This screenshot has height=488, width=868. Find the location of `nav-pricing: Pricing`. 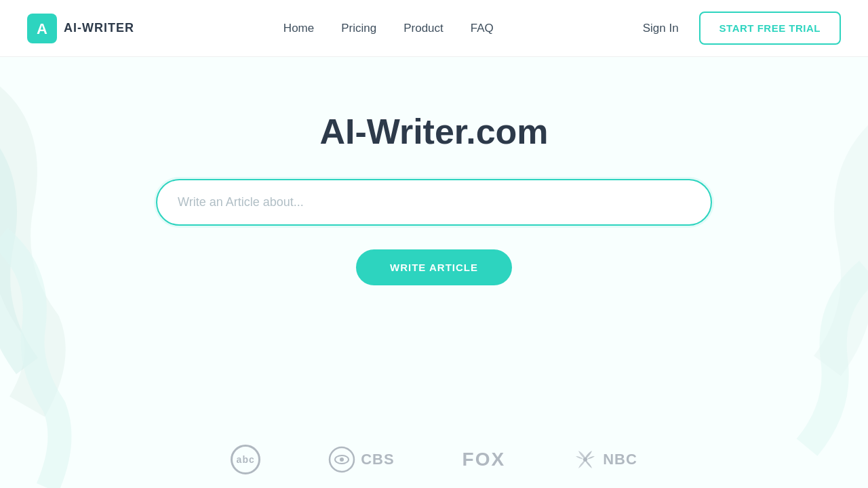

nav-pricing: Pricing is located at coordinates (359, 28).